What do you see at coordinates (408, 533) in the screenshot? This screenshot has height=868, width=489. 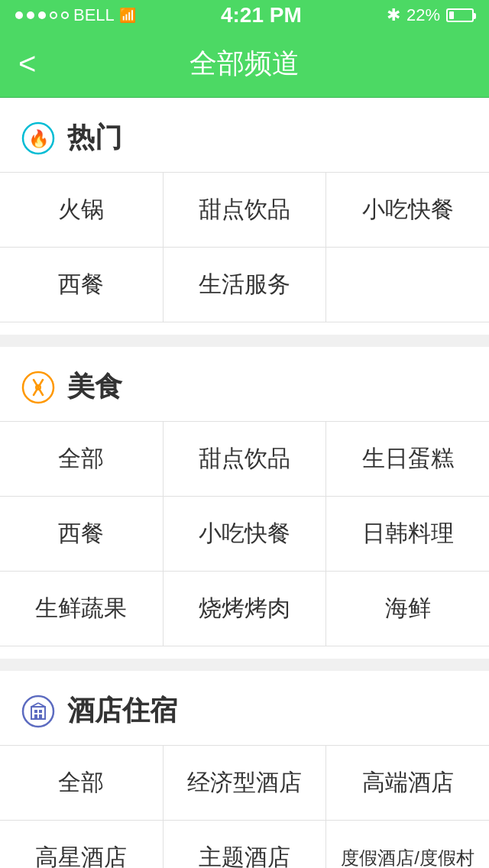 I see `list-item: 日韩料理` at bounding box center [408, 533].